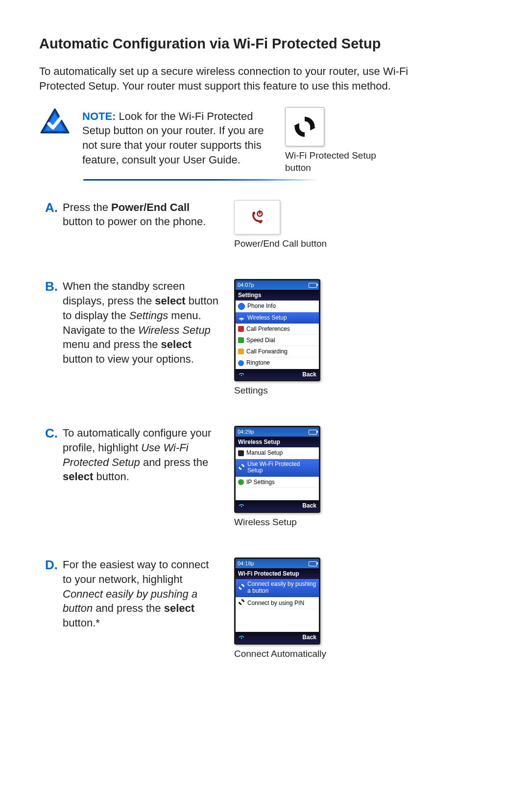 Image resolution: width=529 pixels, height=812 pixels. I want to click on phone-item-speed-dial: Speed Dial, so click(277, 341).